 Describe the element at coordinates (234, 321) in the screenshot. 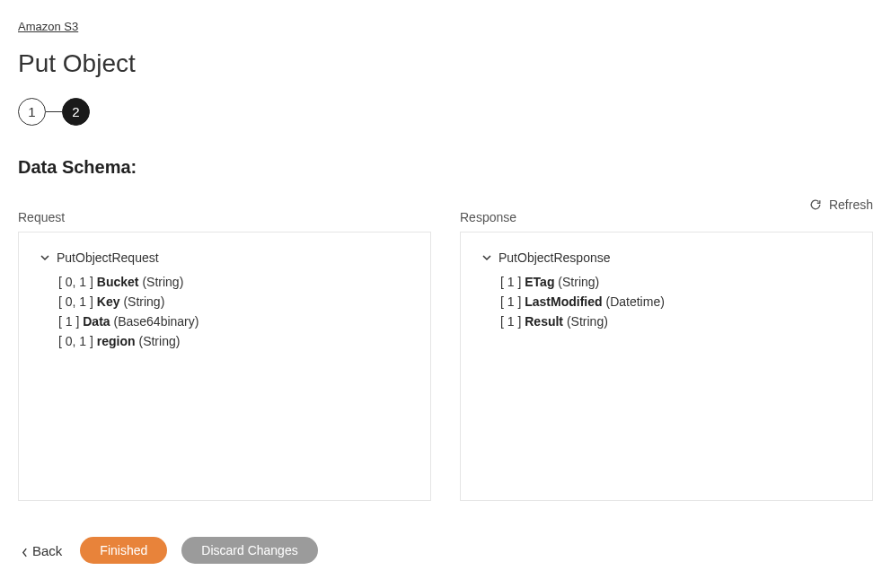

I see `request-field: [ 1 ] Data (Base64binary)` at that location.